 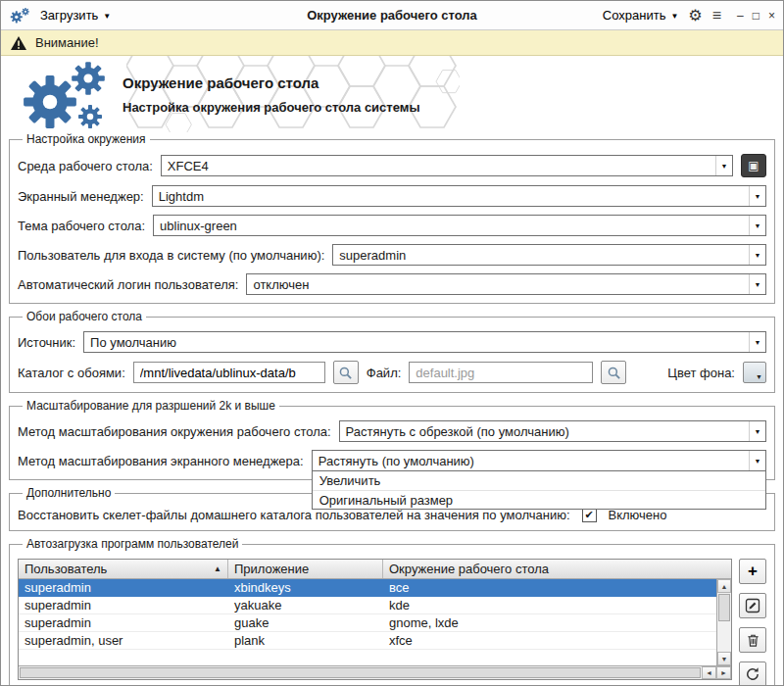 I want to click on box-icon: ▣, so click(x=753, y=166).